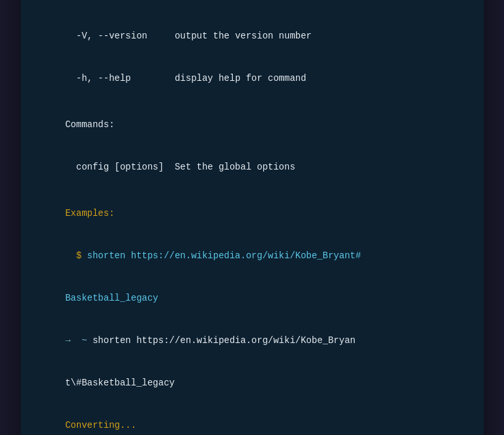 This screenshot has height=435, width=504. I want to click on command-config: config [options] Set the global options, so click(252, 167).